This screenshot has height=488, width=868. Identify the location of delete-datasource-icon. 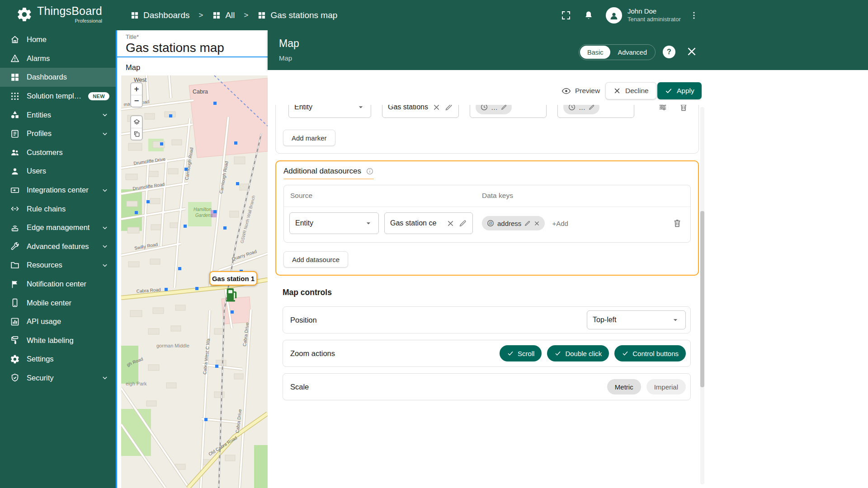
(677, 223).